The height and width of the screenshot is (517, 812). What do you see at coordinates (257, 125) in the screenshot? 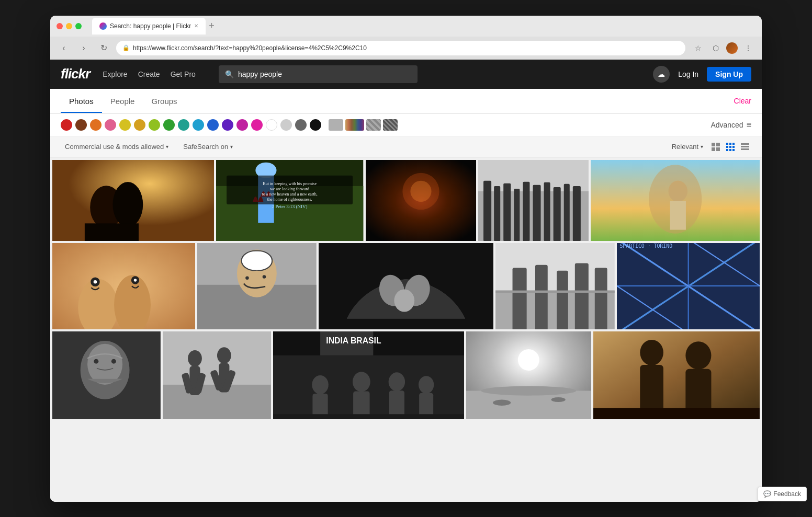
I see `color-swatch-hot-pink` at bounding box center [257, 125].